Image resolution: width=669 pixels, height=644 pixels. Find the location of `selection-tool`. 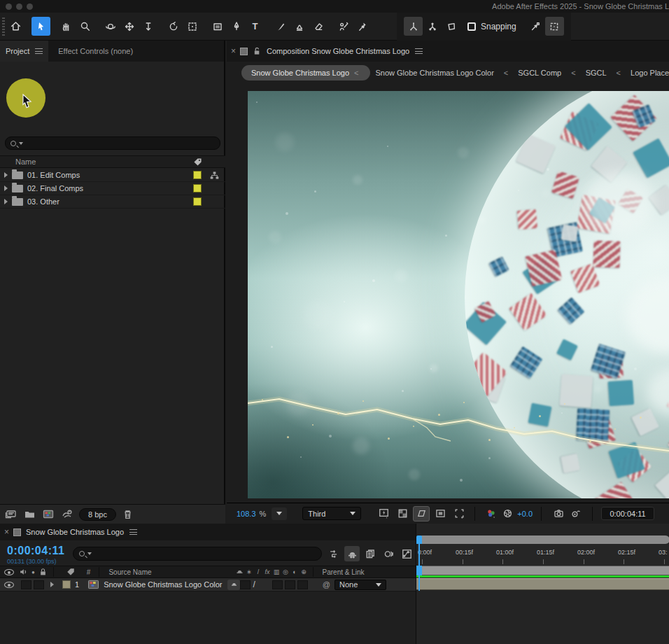

selection-tool is located at coordinates (41, 27).